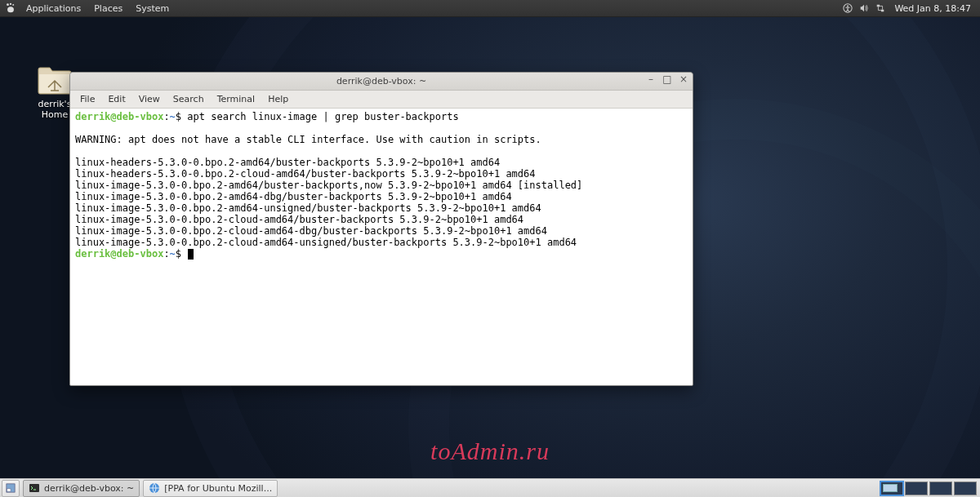  What do you see at coordinates (211, 488) in the screenshot?
I see `taskbar-item-browser: [PPA for Ubuntu Mozill...` at bounding box center [211, 488].